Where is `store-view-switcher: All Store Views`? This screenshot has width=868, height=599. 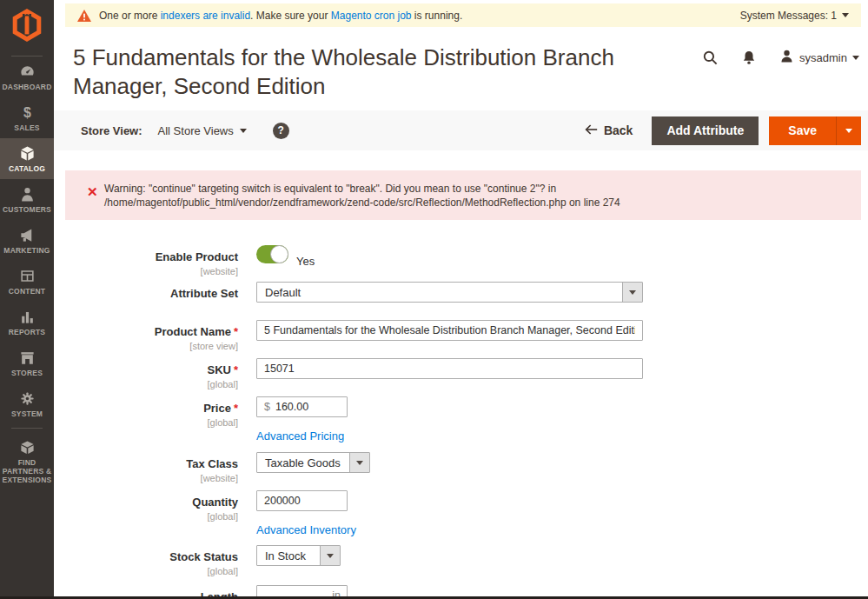
store-view-switcher: All Store Views is located at coordinates (202, 130).